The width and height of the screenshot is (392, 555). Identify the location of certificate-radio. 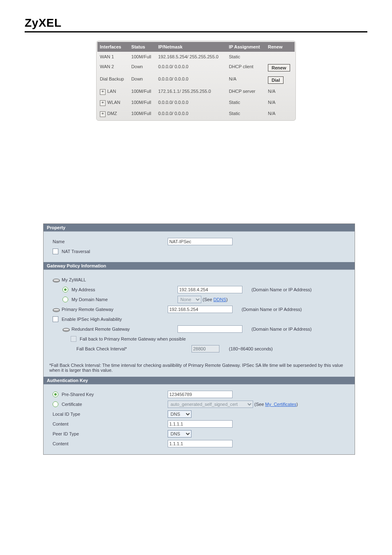
(55, 404).